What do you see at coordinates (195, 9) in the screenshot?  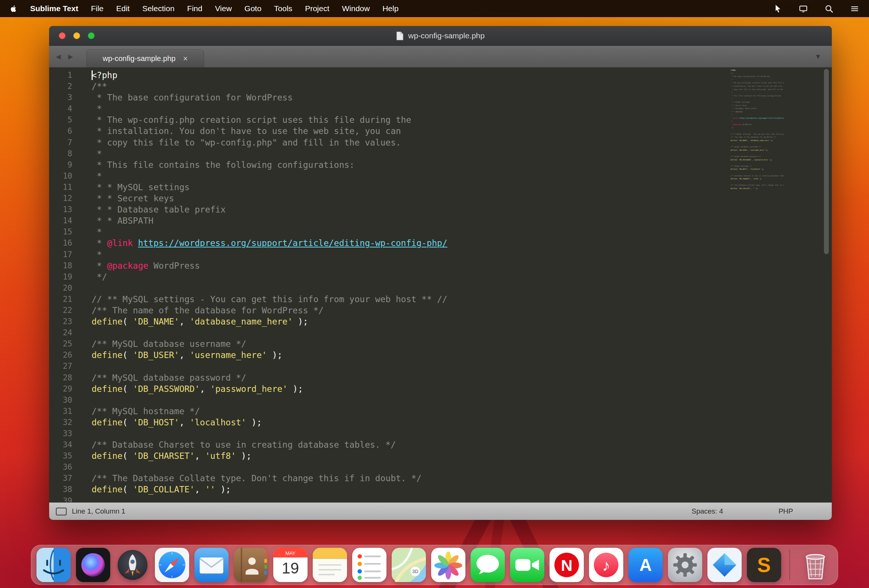 I see `menu-find: Find` at bounding box center [195, 9].